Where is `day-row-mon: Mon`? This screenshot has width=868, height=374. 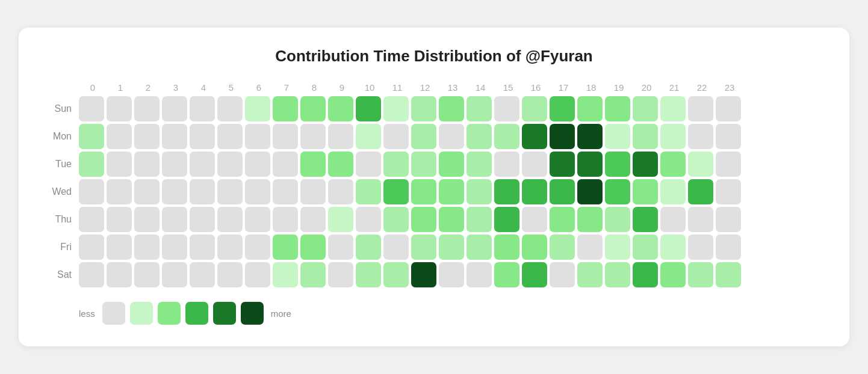
day-row-mon: Mon is located at coordinates (434, 136).